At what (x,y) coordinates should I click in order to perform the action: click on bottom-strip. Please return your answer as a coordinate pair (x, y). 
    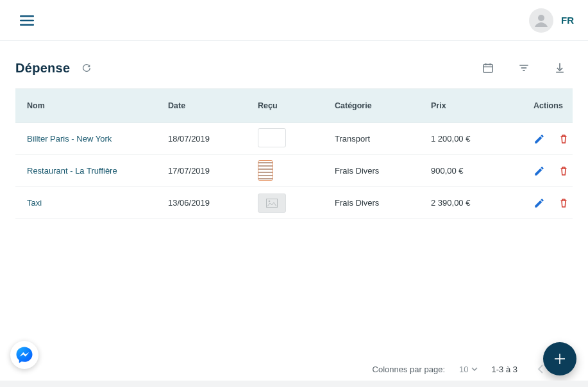
    Looking at the image, I should click on (294, 384).